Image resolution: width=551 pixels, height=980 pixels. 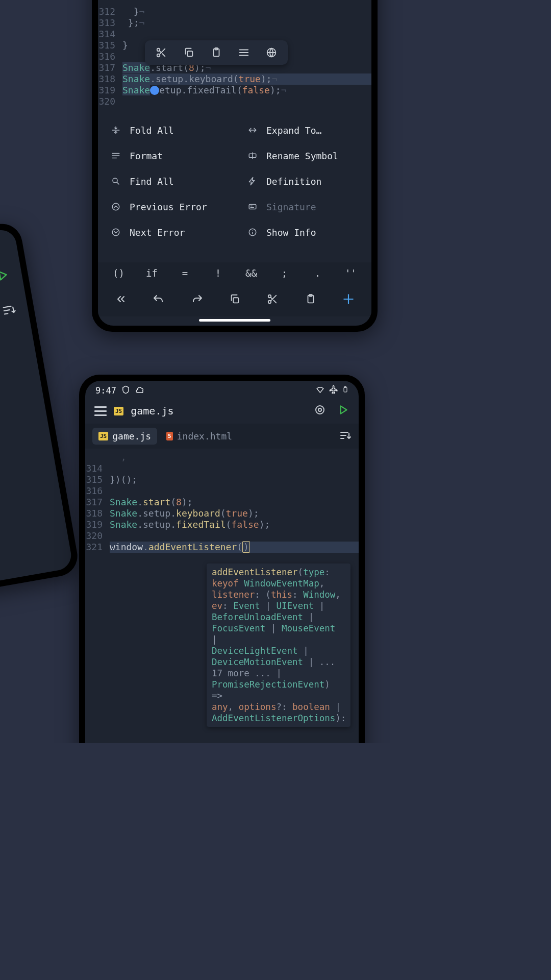 I want to click on airplane-icon, so click(x=334, y=390).